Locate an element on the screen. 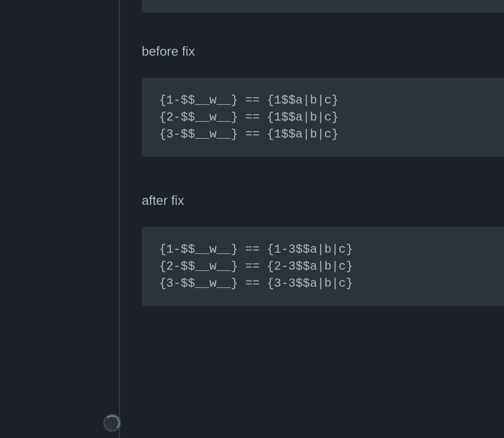  after-fix-code-block: {1-$$__w__} == {1-3$$a|b|c} {2-$$__w__} … is located at coordinates (323, 267).